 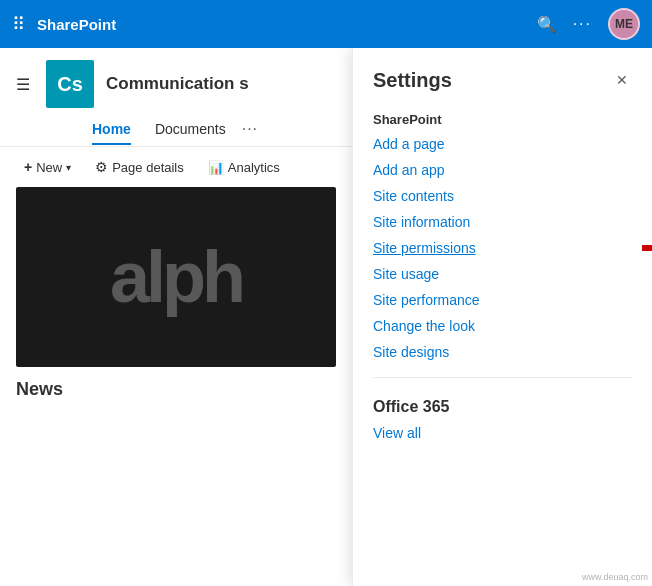 What do you see at coordinates (176, 390) in the screenshot?
I see `news-title: News` at bounding box center [176, 390].